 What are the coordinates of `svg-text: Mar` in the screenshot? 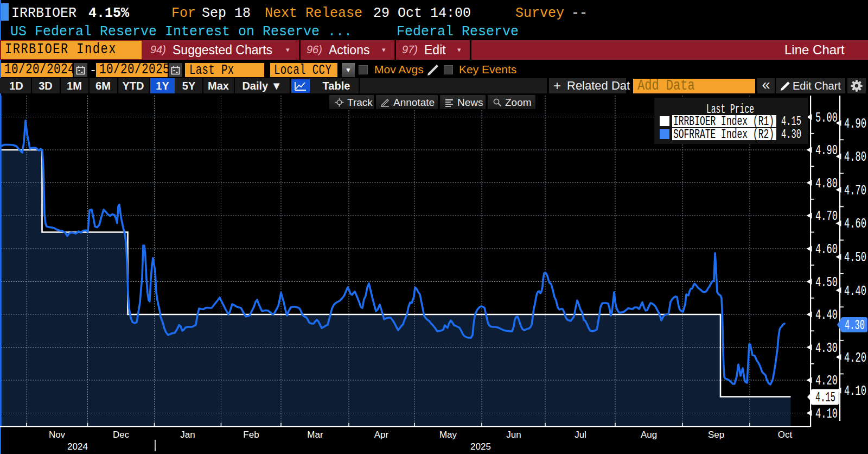 It's located at (315, 434).